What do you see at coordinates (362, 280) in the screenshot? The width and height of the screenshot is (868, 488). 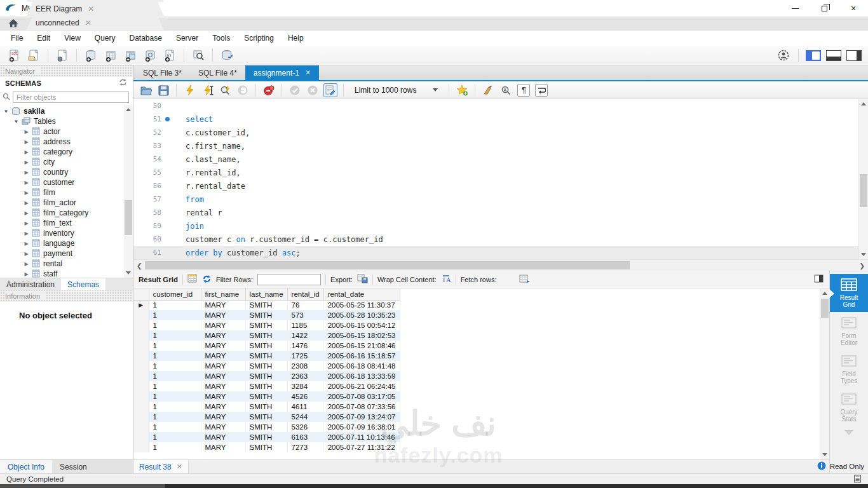 I see `export-icon` at bounding box center [362, 280].